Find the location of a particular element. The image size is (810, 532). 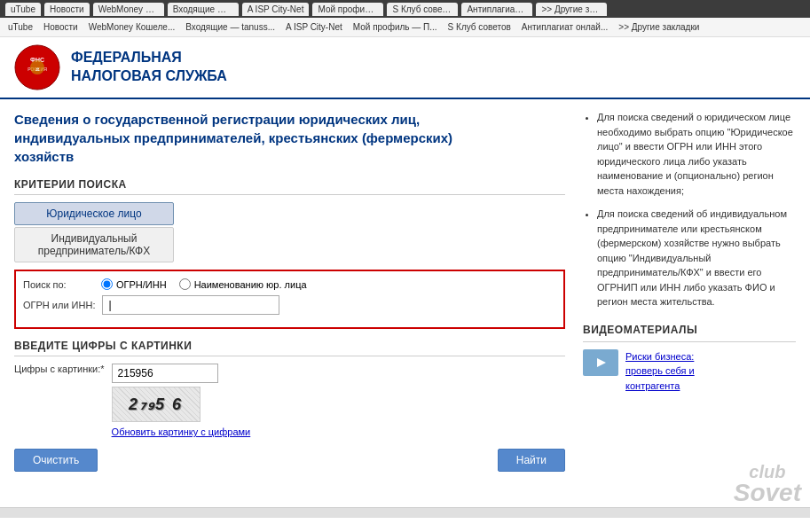

site-header: ФНС РОССИЯ ⚖ ФЕДЕРАЛЬНАЯ НАЛОГОВАЯ СЛУЖБ… is located at coordinates (405, 68).